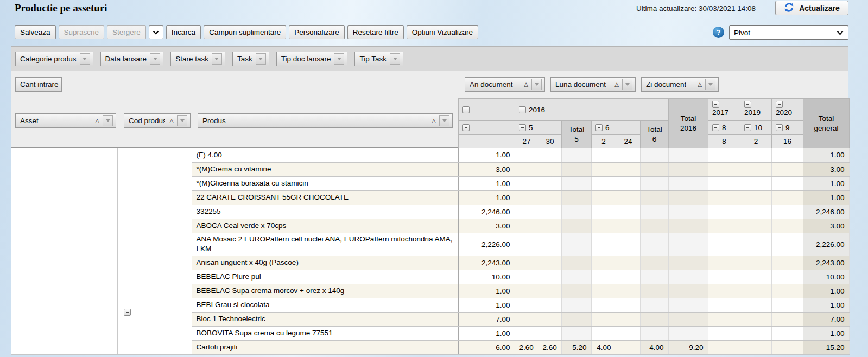 The image size is (868, 357). What do you see at coordinates (654, 347) in the screenshot?
I see `value-cell: 4.00` at bounding box center [654, 347].